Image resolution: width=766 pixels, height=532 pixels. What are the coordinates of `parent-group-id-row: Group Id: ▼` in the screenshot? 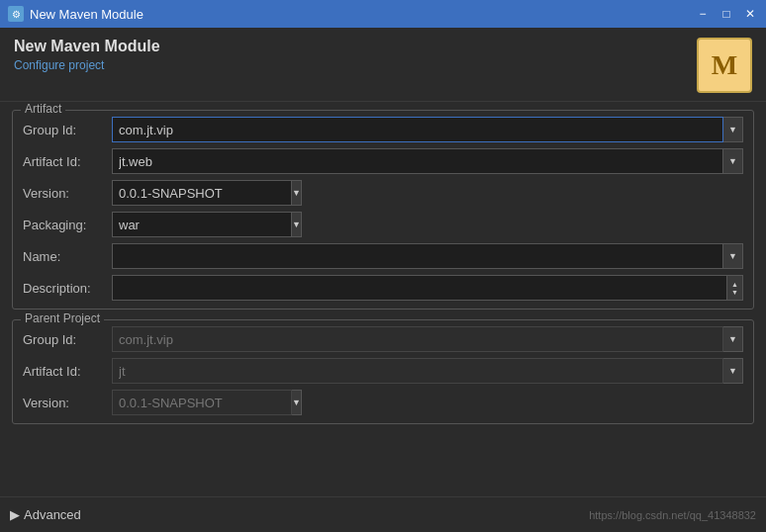 It's located at (383, 339).